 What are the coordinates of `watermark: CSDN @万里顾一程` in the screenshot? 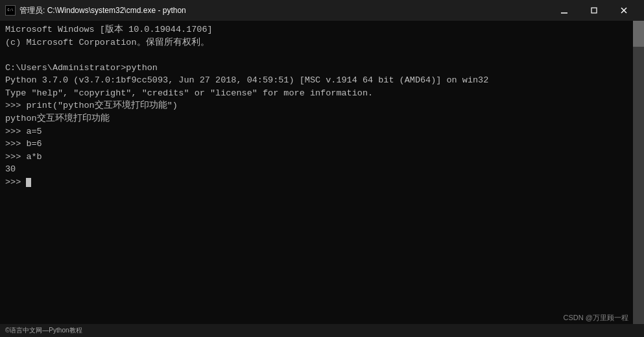 It's located at (596, 318).